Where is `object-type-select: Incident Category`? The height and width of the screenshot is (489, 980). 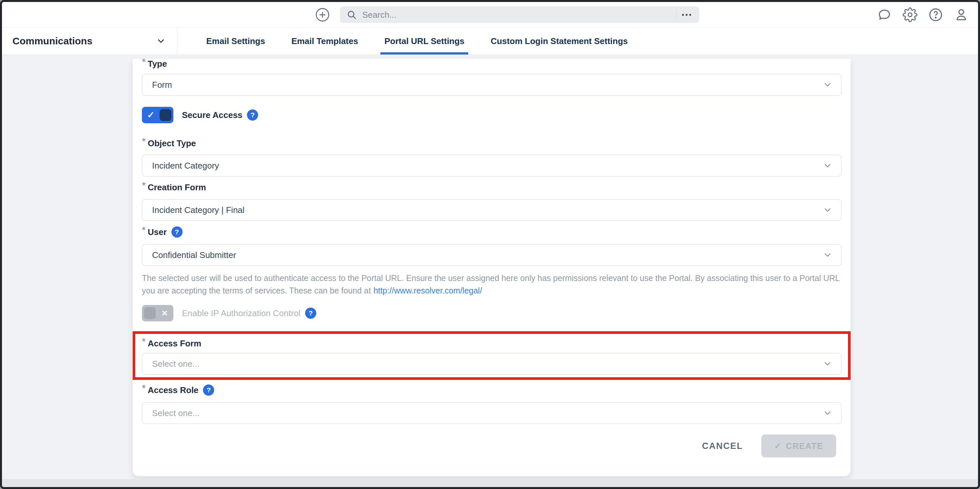 object-type-select: Incident Category is located at coordinates (492, 166).